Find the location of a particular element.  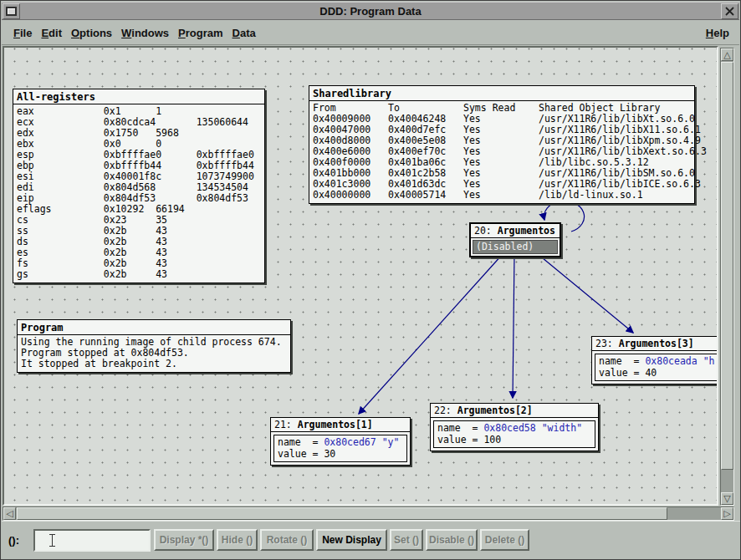

node-20-status: (Disabled) is located at coordinates (515, 247).